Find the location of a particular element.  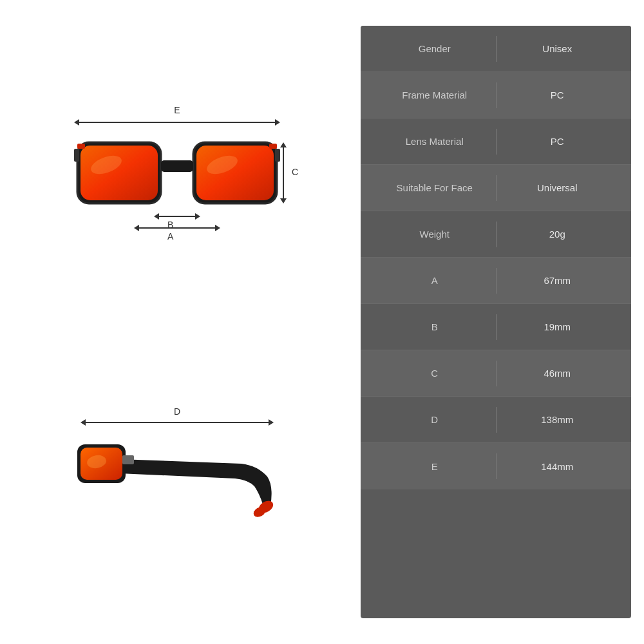

spec-value: 46mm is located at coordinates (558, 374).